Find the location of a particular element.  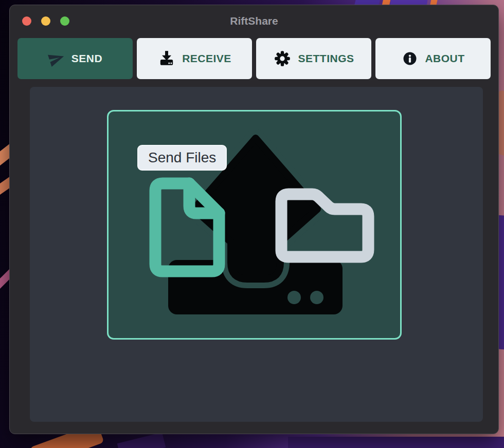

tab-about: ABOUT is located at coordinates (433, 59).